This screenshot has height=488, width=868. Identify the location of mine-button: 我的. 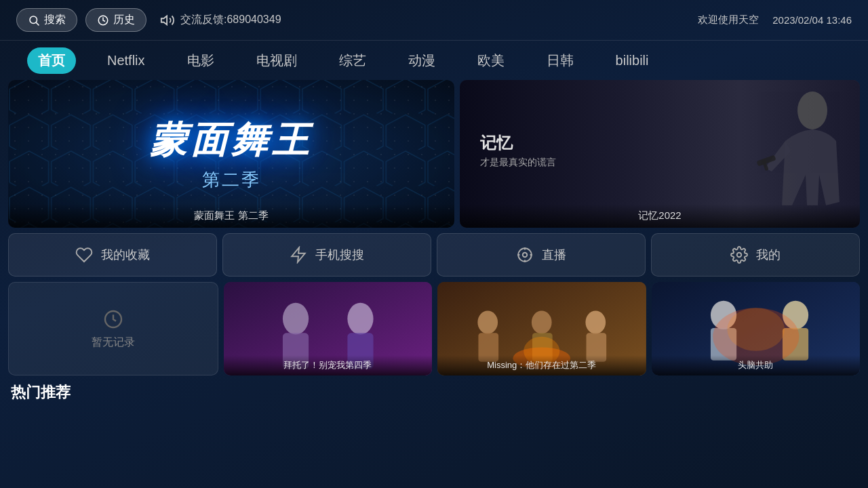
(755, 255).